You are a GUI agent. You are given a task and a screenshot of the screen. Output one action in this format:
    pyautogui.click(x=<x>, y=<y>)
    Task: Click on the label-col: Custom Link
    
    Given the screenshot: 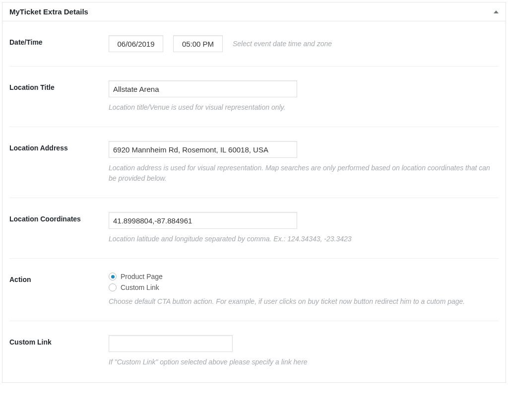 What is the action you would take?
    pyautogui.click(x=59, y=341)
    